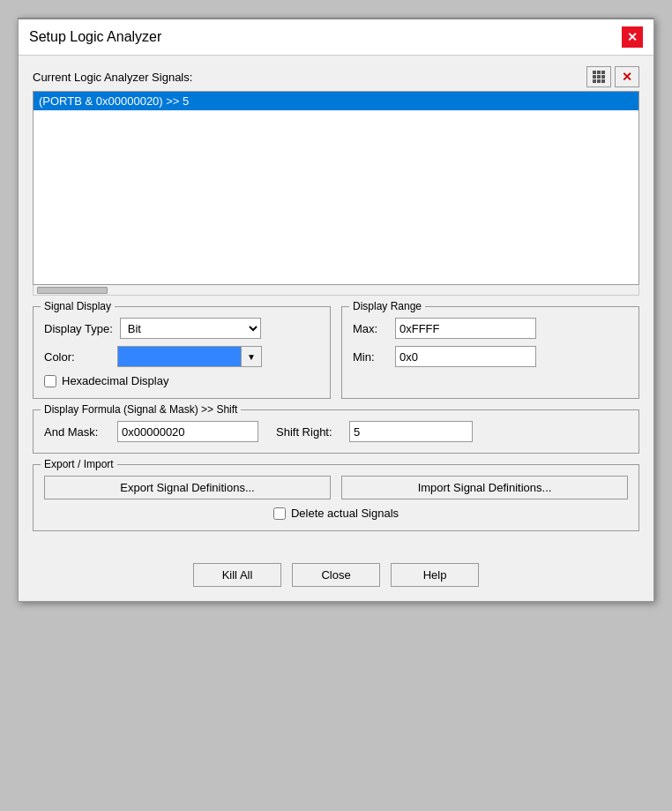 The image size is (672, 811). Describe the element at coordinates (251, 357) in the screenshot. I see `color-dropdown-button: ▼` at that location.